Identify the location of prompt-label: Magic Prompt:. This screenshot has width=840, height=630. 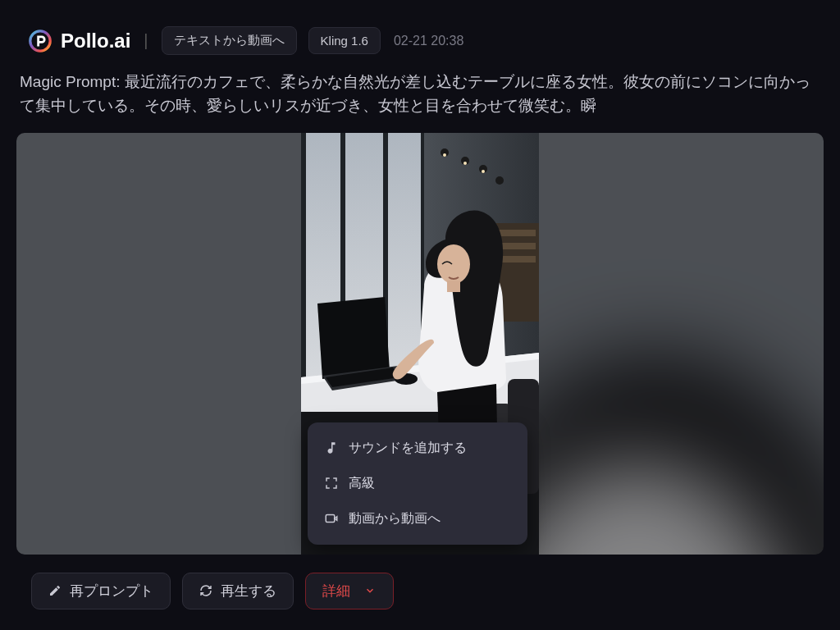
(70, 82).